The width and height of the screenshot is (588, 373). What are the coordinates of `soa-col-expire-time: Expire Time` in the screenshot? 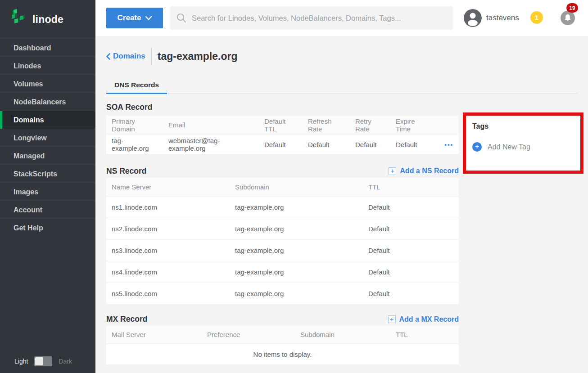 It's located at (411, 125).